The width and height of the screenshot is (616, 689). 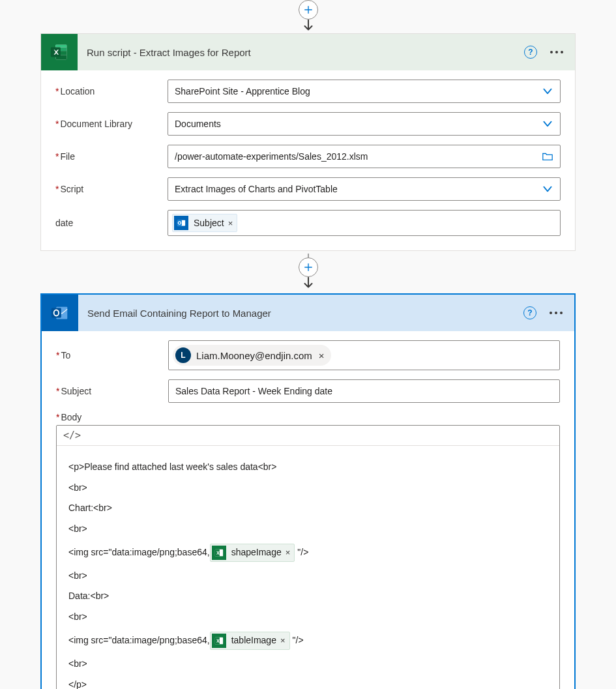 I want to click on subject-token: Subject ×, so click(x=205, y=223).